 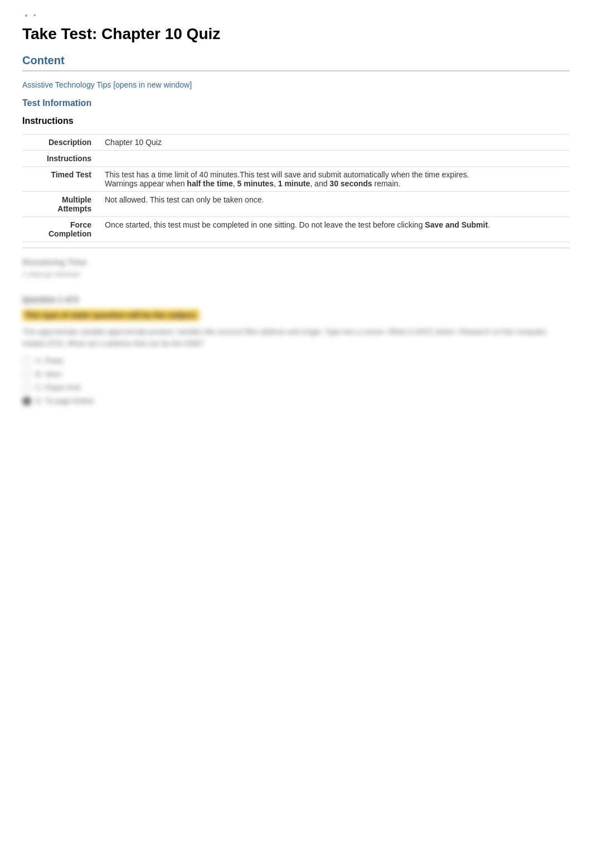 I want to click on answer-option-c: C. Player limit, so click(x=296, y=388).